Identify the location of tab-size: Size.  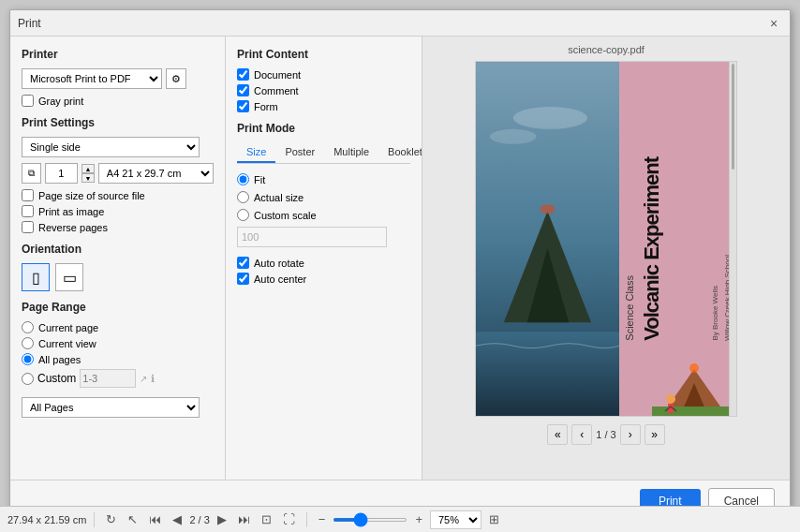
(257, 153).